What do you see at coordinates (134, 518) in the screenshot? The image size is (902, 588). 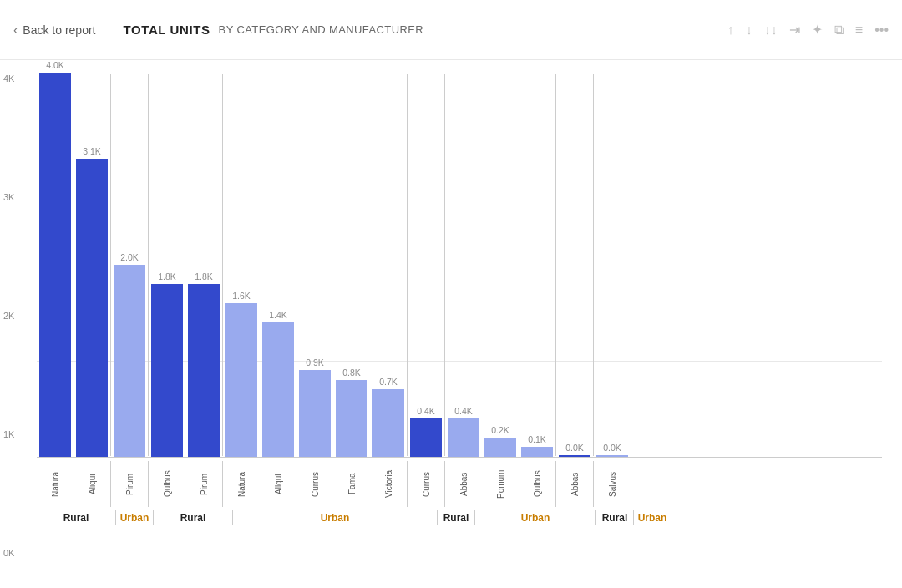 I see `category-label-urban-1: Urban` at bounding box center [134, 518].